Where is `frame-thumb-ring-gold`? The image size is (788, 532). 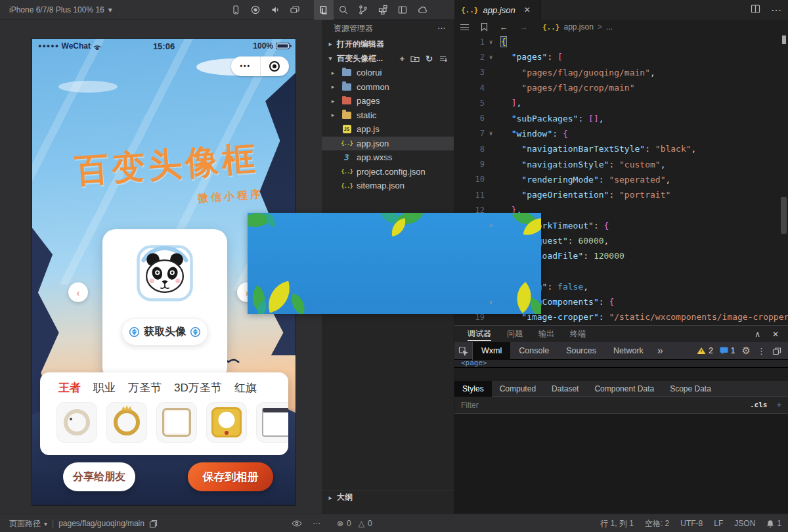
frame-thumb-ring-gold is located at coordinates (127, 422).